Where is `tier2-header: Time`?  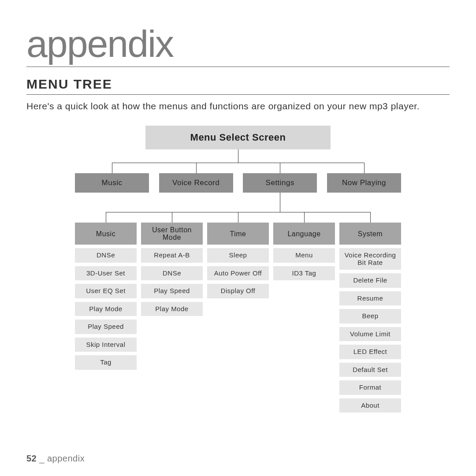
tier2-header: Time is located at coordinates (238, 234).